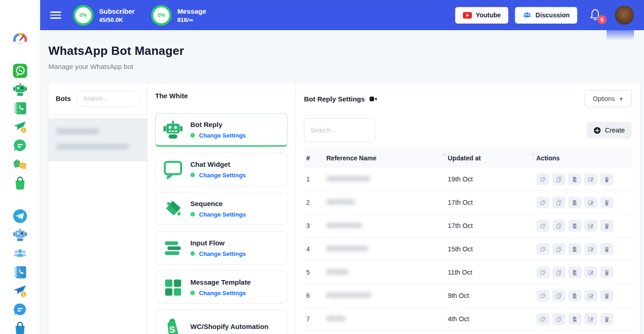 The height and width of the screenshot is (334, 644). Describe the element at coordinates (609, 130) in the screenshot. I see `create-button: Create` at that location.